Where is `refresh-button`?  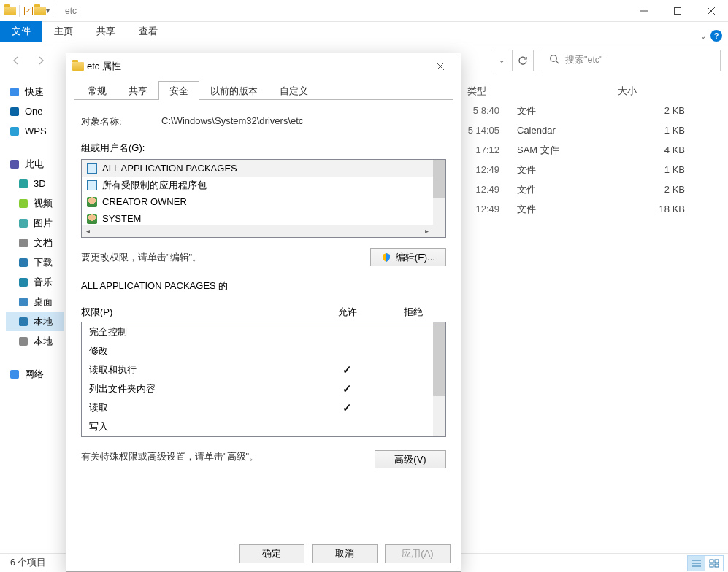
refresh-button is located at coordinates (523, 61).